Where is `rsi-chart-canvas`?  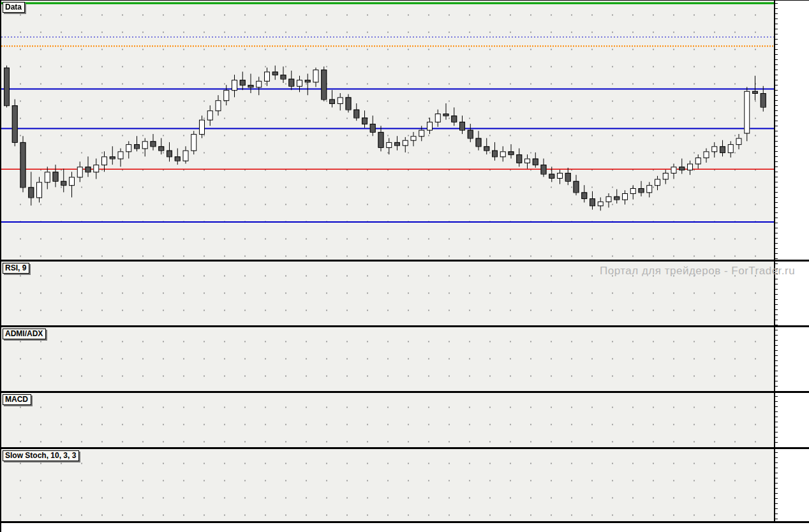
rsi-chart-canvas is located at coordinates (388, 293).